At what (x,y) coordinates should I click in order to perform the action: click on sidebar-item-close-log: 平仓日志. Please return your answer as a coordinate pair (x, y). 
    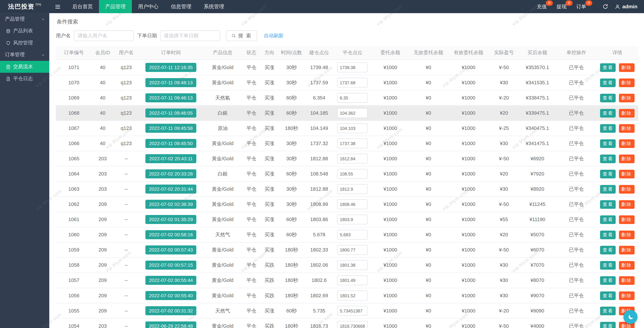
    Looking at the image, I should click on (24, 79).